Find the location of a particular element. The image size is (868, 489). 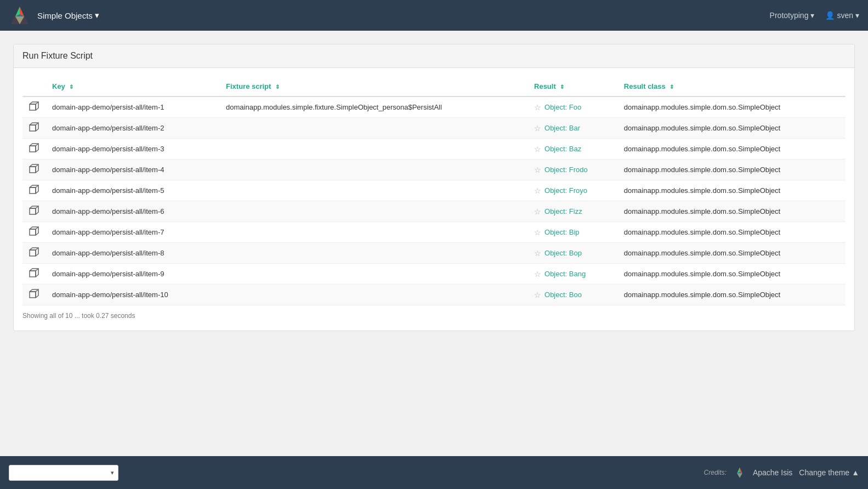

credits-label: Credits: is located at coordinates (715, 473).